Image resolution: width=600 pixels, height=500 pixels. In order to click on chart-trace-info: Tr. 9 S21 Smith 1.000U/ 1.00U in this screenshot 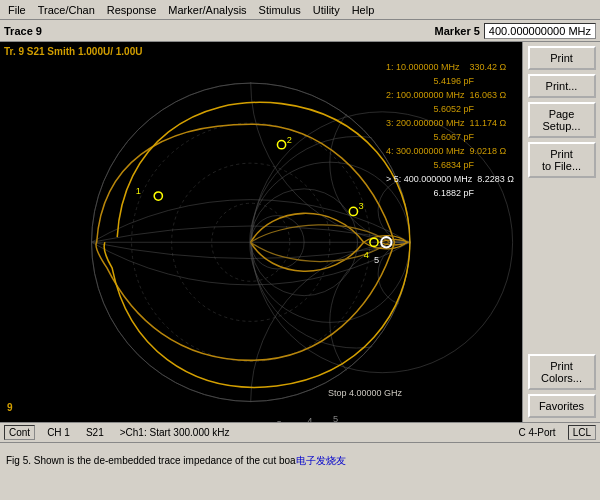, I will do `click(73, 52)`.